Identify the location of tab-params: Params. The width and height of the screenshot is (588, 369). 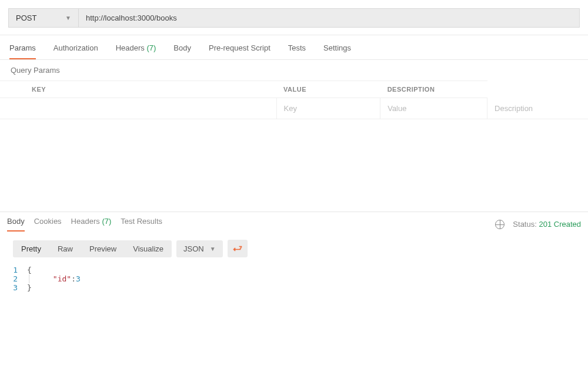
(22, 52).